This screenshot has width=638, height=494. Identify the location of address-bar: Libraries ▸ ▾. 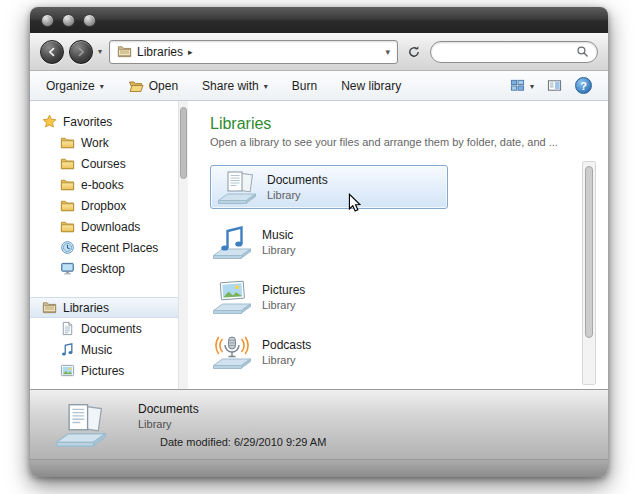
(254, 52).